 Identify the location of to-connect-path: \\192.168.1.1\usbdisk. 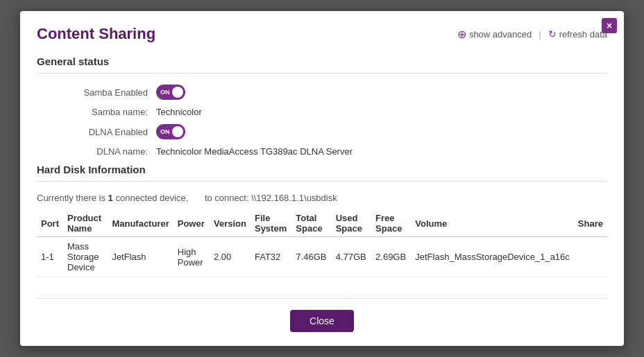
(294, 198).